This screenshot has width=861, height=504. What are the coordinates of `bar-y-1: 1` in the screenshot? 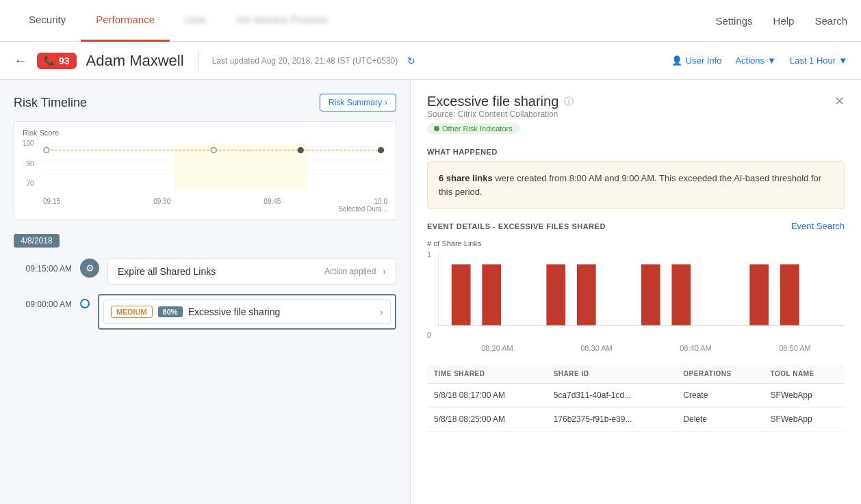 It's located at (429, 254).